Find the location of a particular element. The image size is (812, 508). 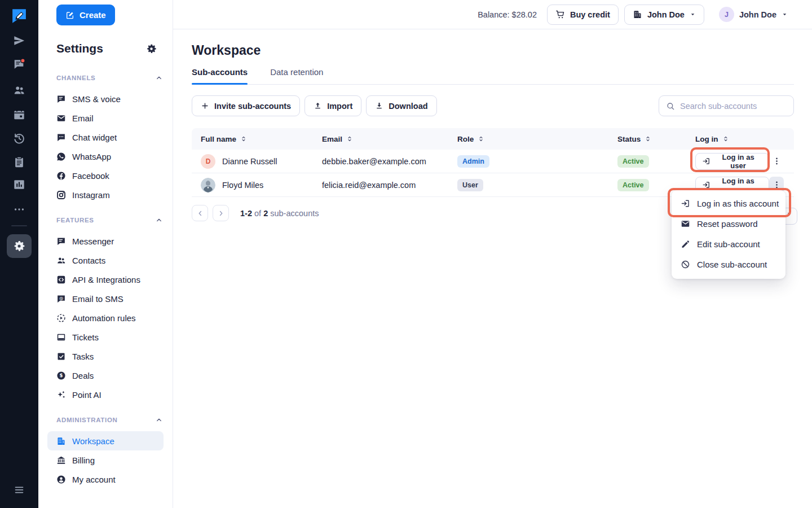

rail-item-calendar is located at coordinates (19, 115).